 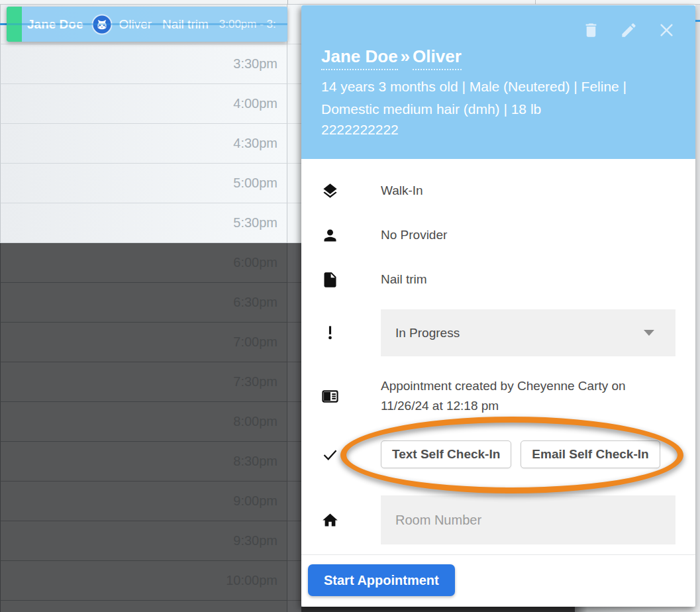 What do you see at coordinates (147, 24) in the screenshot?
I see `current-time-line-overlay` at bounding box center [147, 24].